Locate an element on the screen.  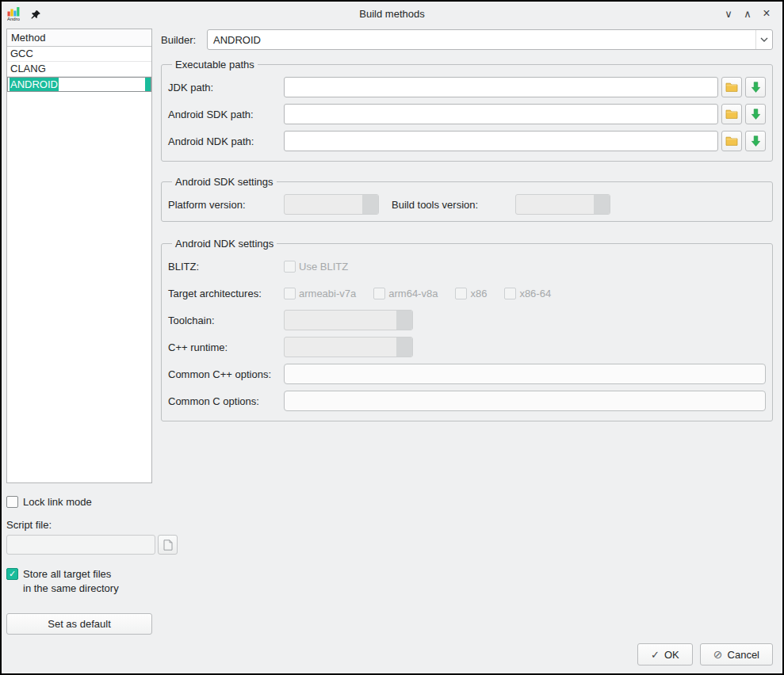
blitz-label: BLITZ: is located at coordinates (226, 266).